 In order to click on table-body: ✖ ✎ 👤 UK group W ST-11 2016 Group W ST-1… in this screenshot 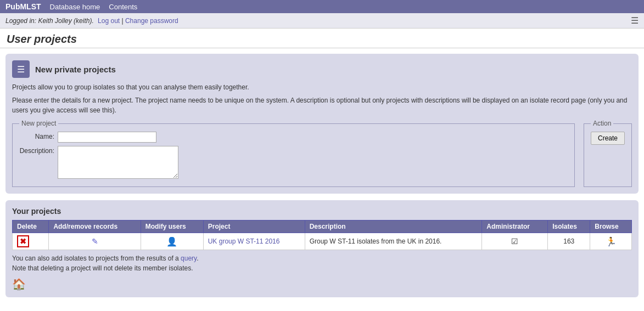, I will do `click(322, 241)`.